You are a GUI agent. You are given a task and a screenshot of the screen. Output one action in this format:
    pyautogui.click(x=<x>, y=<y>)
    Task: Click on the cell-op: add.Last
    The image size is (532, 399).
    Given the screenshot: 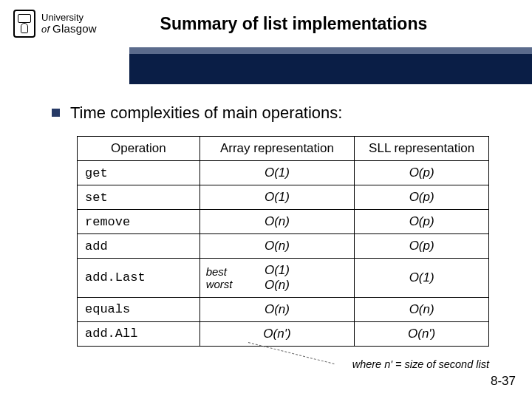 What is the action you would take?
    pyautogui.click(x=139, y=278)
    